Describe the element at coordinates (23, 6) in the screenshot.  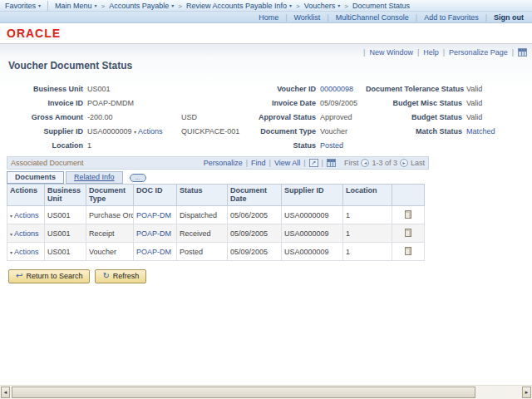
I see `menu-favorites: Favorites ▾` at that location.